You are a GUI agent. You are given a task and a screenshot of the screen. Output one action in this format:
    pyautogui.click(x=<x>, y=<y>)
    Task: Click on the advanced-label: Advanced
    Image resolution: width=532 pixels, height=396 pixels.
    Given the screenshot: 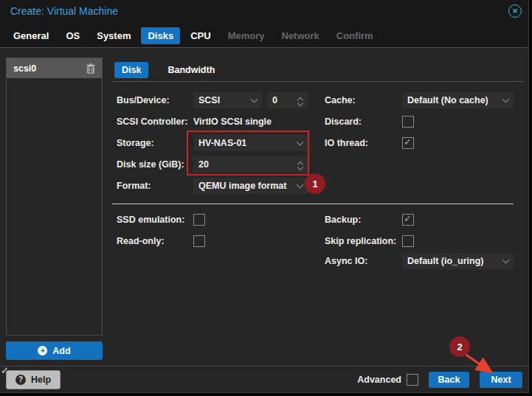 What is the action you would take?
    pyautogui.click(x=379, y=380)
    